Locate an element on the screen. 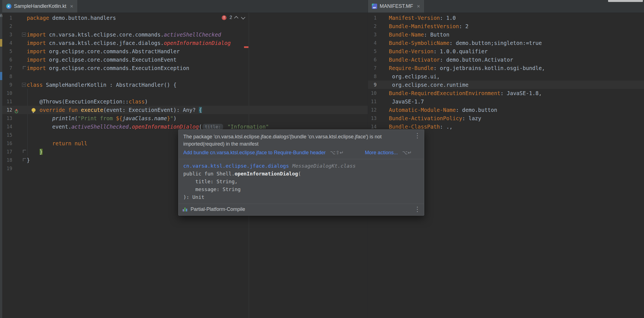 The width and height of the screenshot is (644, 318). clipped-text: n is located at coordinates (1, 16).